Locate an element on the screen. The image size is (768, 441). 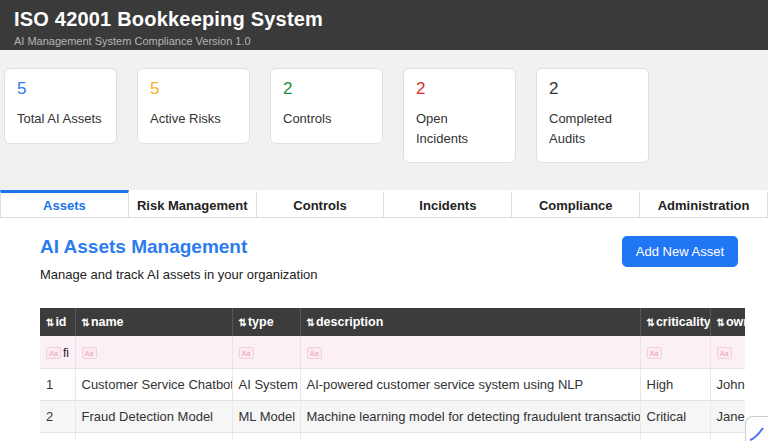
stat-card-total-ai-assets: 5 Total AI Assets is located at coordinates (60, 106).